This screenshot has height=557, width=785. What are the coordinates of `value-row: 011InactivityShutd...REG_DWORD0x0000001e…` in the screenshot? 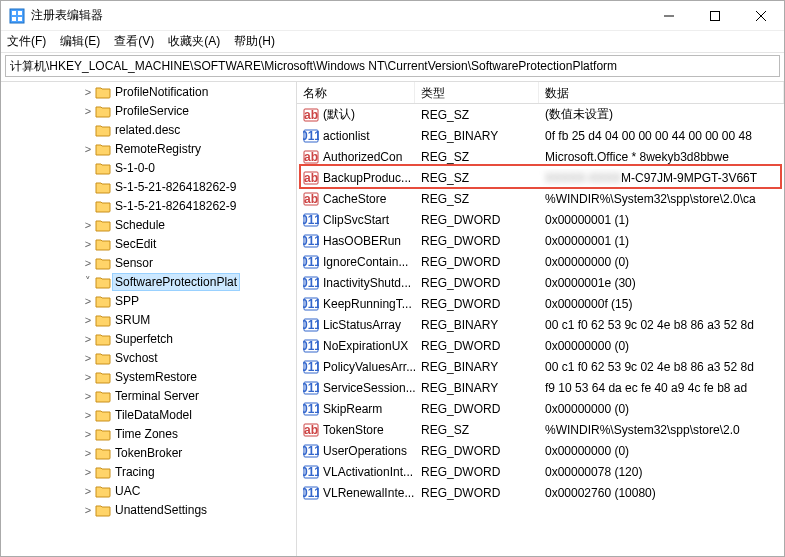 It's located at (540, 282).